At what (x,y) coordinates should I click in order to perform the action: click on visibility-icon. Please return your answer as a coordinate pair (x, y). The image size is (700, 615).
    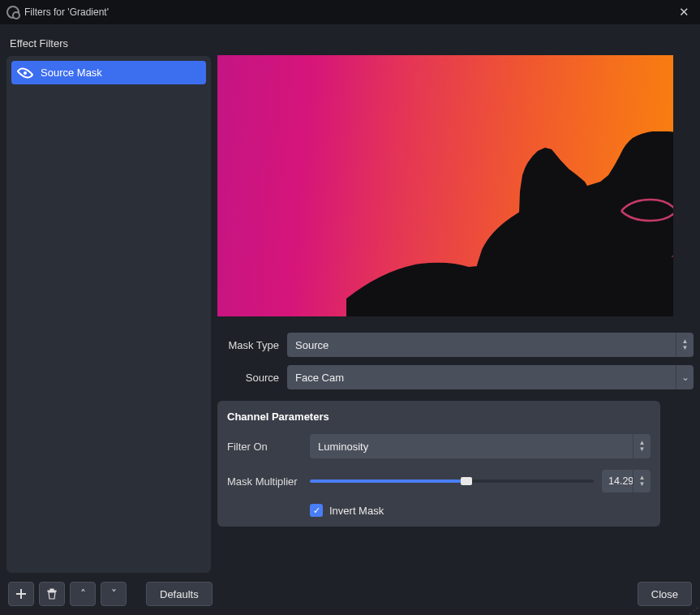
    Looking at the image, I should click on (24, 73).